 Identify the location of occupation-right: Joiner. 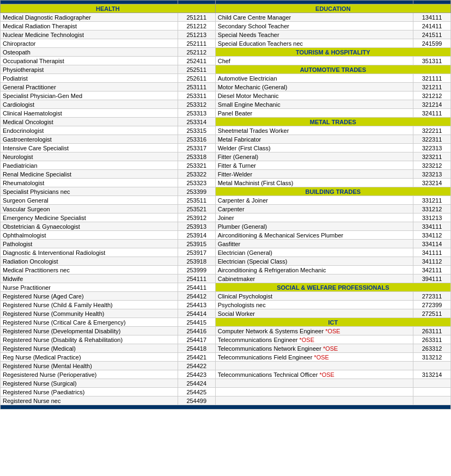
(314, 218).